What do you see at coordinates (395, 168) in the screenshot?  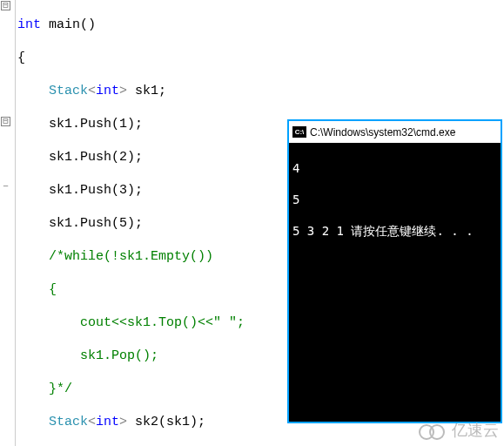 I see `output-line: 4` at bounding box center [395, 168].